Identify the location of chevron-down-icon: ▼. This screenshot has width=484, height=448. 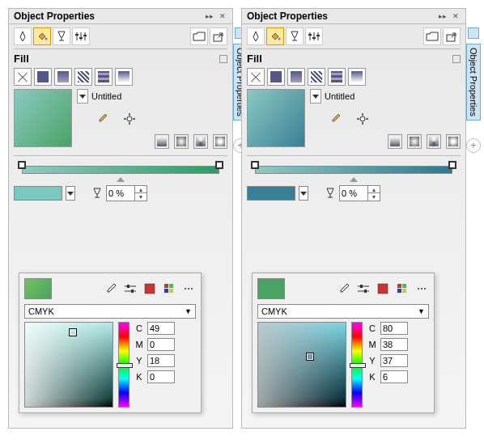
(421, 311).